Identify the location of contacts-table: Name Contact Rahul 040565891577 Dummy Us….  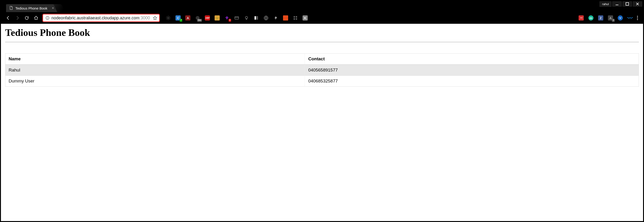
(322, 70).